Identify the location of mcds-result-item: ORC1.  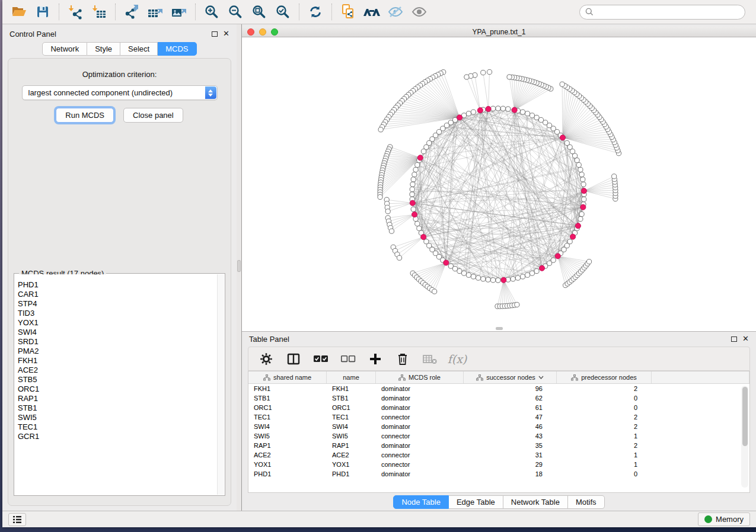
(121, 389).